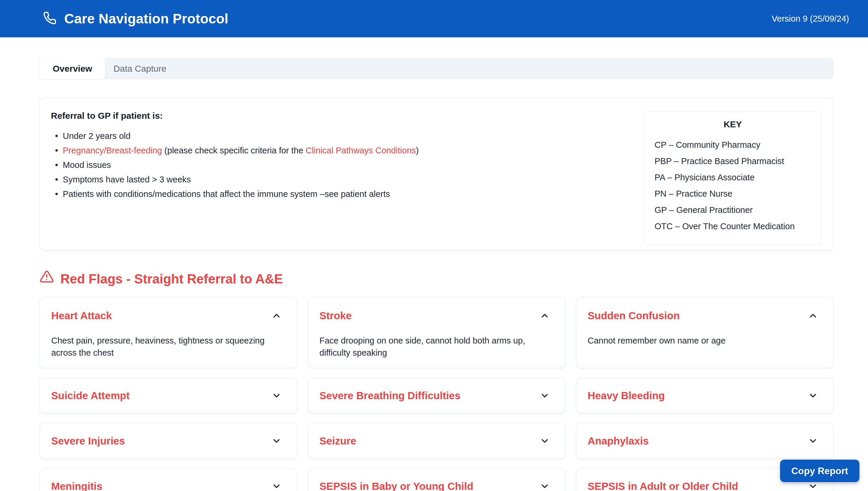  What do you see at coordinates (437, 396) in the screenshot?
I see `red-flag-card-severe-breathing-difficulties: Severe Breathing Difficulties` at bounding box center [437, 396].